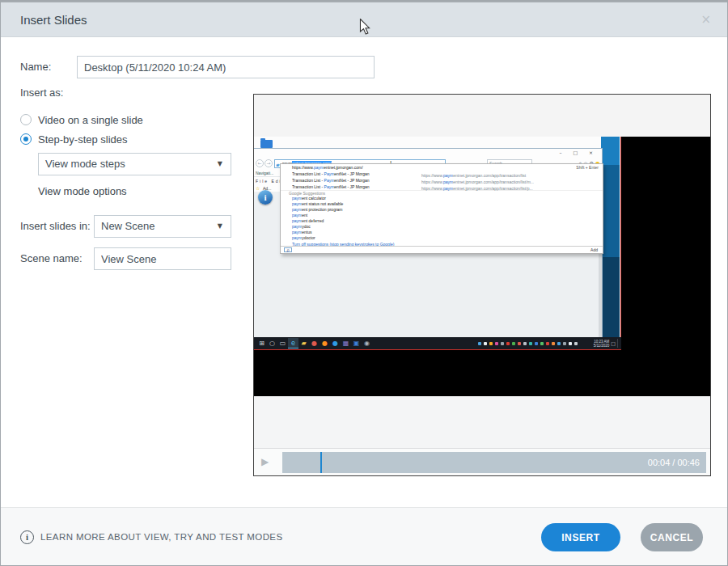 The image size is (728, 566). What do you see at coordinates (442, 192) in the screenshot?
I see `google-suggestions-header: Google Suggestions` at bounding box center [442, 192].